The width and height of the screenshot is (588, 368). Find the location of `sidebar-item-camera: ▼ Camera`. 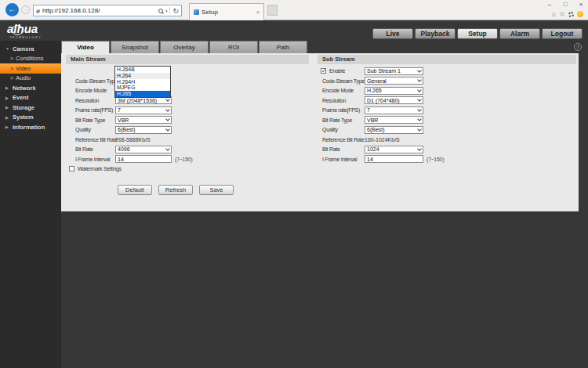

sidebar-item-camera: ▼ Camera is located at coordinates (31, 49).